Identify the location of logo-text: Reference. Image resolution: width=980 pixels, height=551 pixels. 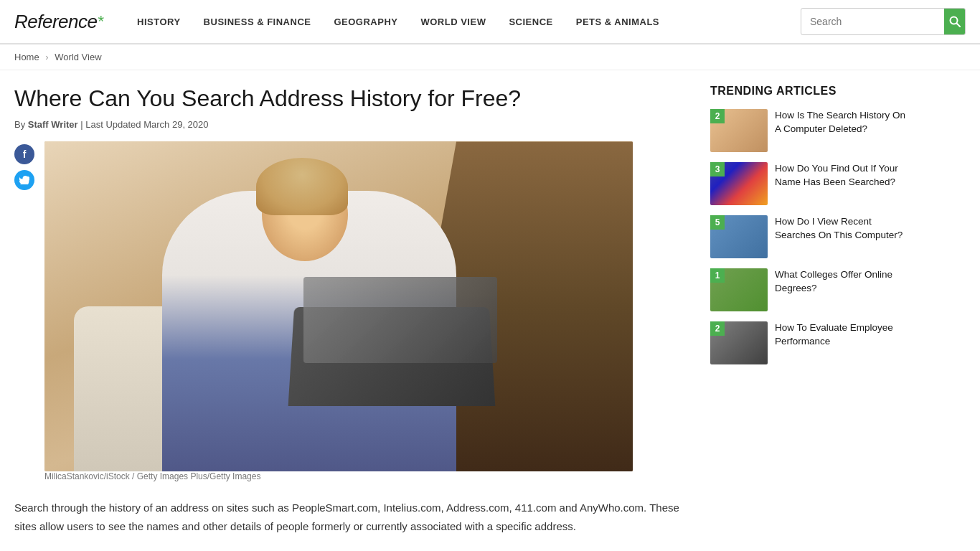
(56, 22).